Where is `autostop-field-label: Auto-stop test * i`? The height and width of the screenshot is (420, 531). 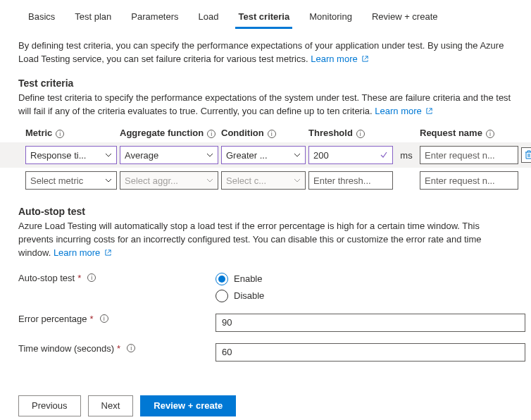 autostop-field-label: Auto-stop test * i is located at coordinates (117, 278).